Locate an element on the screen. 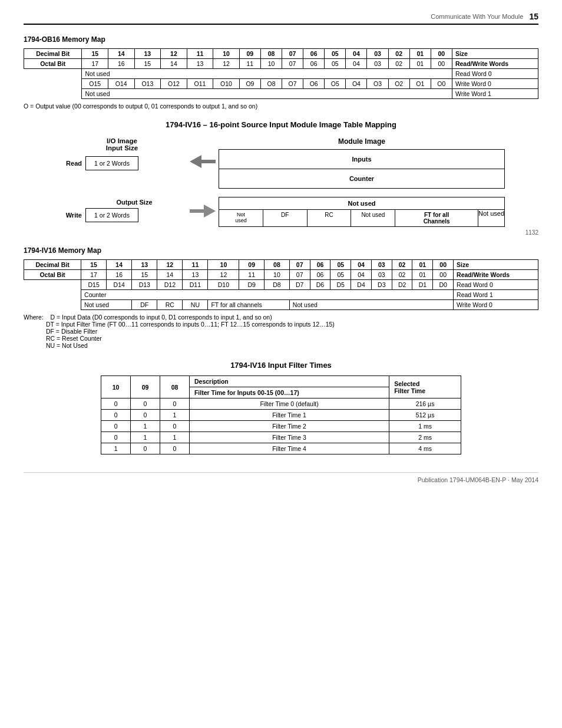 This screenshot has height=728, width=562. io-image-label: I/O Image is located at coordinates (122, 141).